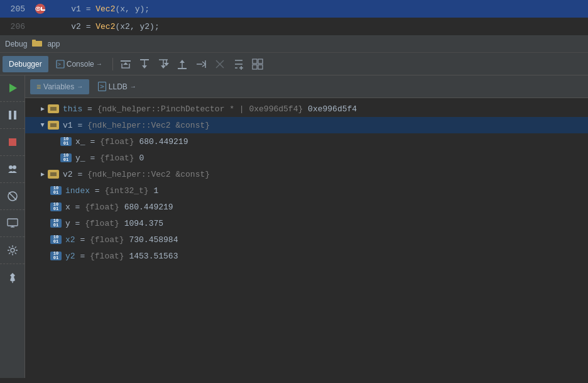  Describe the element at coordinates (68, 126) in the screenshot. I see `var-name-v1: v1` at that location.